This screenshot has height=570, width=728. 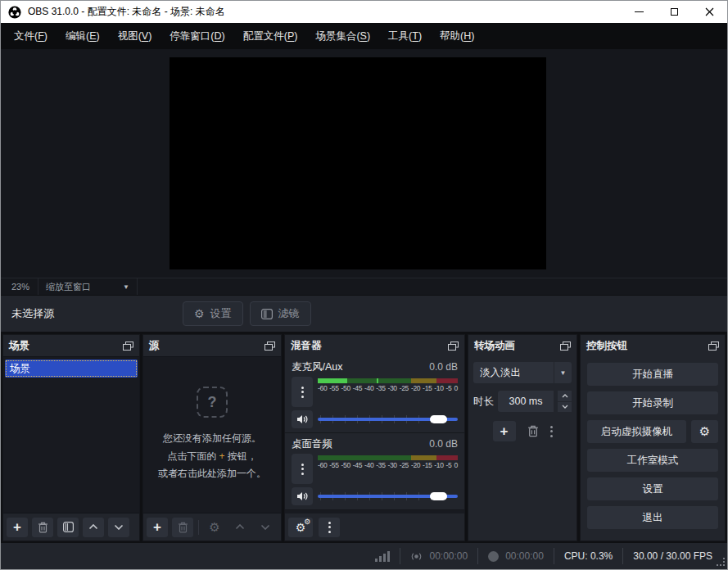 I want to click on virtual-camera-settings-button: ⚙, so click(x=704, y=432).